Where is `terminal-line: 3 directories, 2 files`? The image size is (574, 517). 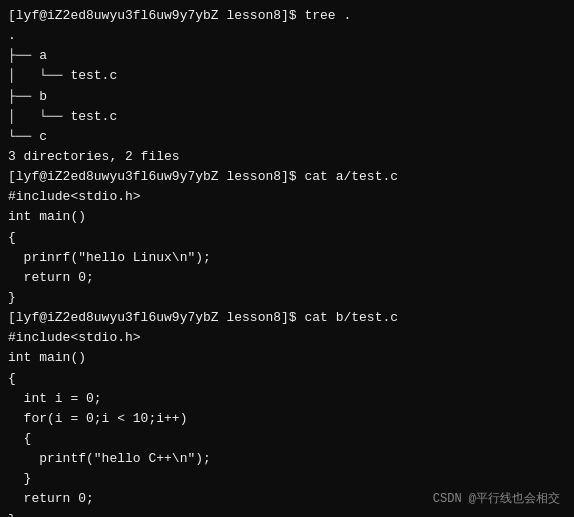 terminal-line: 3 directories, 2 files is located at coordinates (287, 157).